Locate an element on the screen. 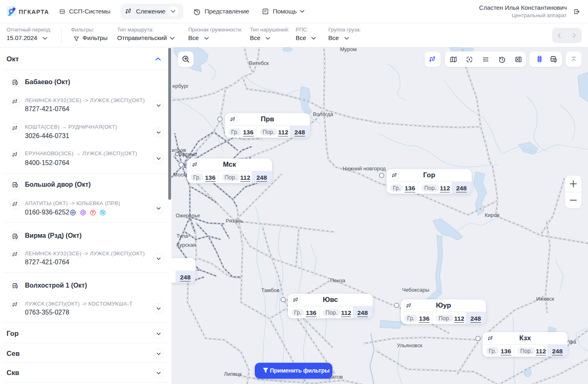 Image resolution: width=588 pixels, height=384 pixels. svg-text: Ижевск is located at coordinates (546, 299).